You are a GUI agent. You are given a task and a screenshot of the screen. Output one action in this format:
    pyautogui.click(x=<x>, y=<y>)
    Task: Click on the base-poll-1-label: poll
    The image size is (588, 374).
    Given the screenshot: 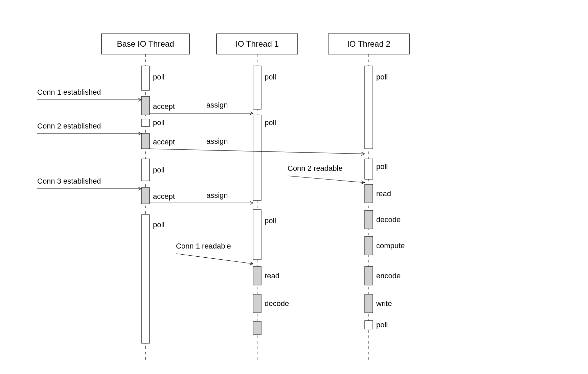 What is the action you would take?
    pyautogui.click(x=159, y=77)
    